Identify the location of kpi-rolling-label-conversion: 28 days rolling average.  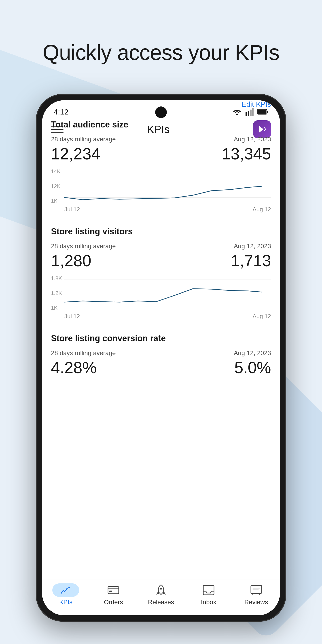
(84, 353).